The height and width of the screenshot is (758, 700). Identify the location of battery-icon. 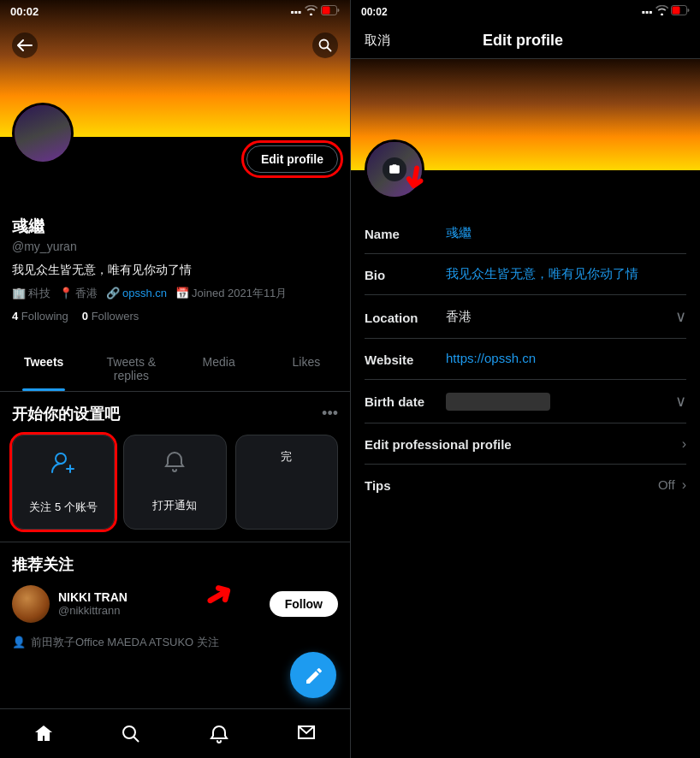
(330, 12).